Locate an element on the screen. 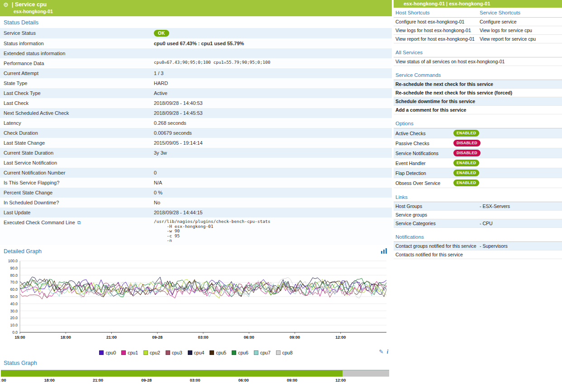 The image size is (562, 392). notifications-section: Notifications Contact groups notified fo… is located at coordinates (478, 246).